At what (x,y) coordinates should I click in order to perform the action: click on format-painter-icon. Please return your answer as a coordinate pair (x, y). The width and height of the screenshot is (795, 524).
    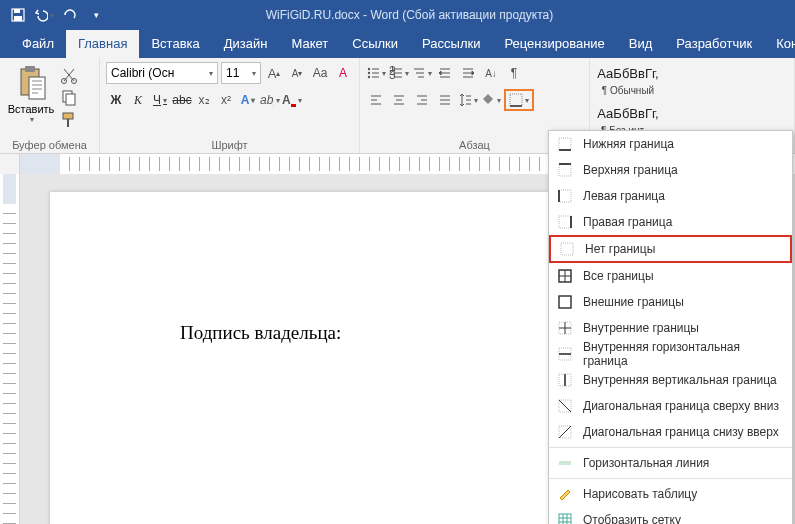
    Looking at the image, I should click on (69, 120).